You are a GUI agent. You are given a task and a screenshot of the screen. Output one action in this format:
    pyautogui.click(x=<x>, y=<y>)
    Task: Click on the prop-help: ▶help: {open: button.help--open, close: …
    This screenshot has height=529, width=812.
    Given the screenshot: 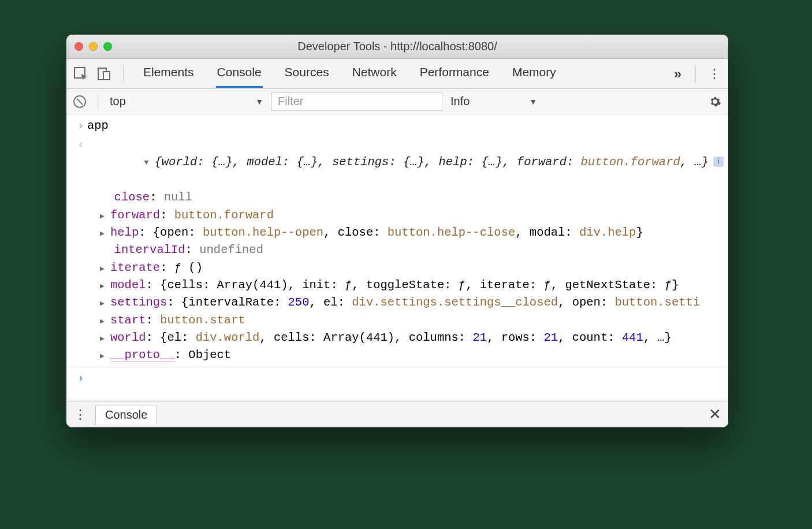 What is the action you would take?
    pyautogui.click(x=408, y=233)
    